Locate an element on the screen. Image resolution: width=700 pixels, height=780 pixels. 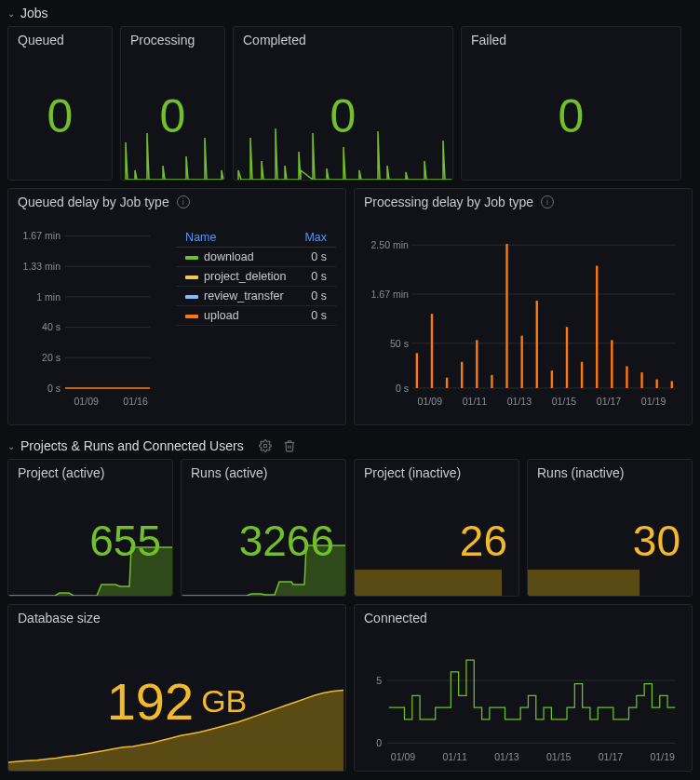
stat-value: 3266 is located at coordinates (263, 541).